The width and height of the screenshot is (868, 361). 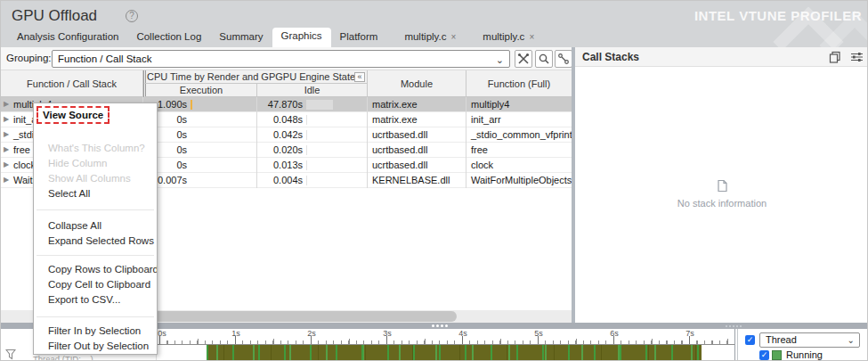 I want to click on column-header-idle: Idle, so click(x=312, y=91).